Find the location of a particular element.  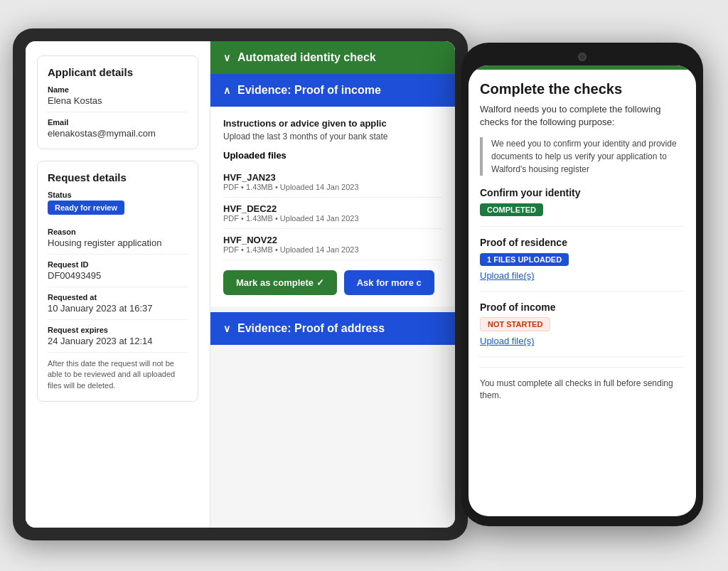

proof-income-chevron: ∧ is located at coordinates (227, 90).